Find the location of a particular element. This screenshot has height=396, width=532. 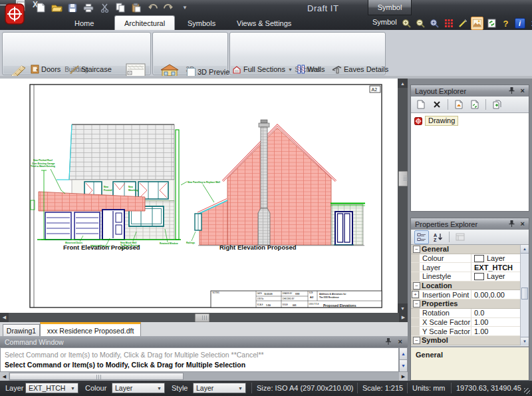

checkbox-icon is located at coordinates (192, 72).